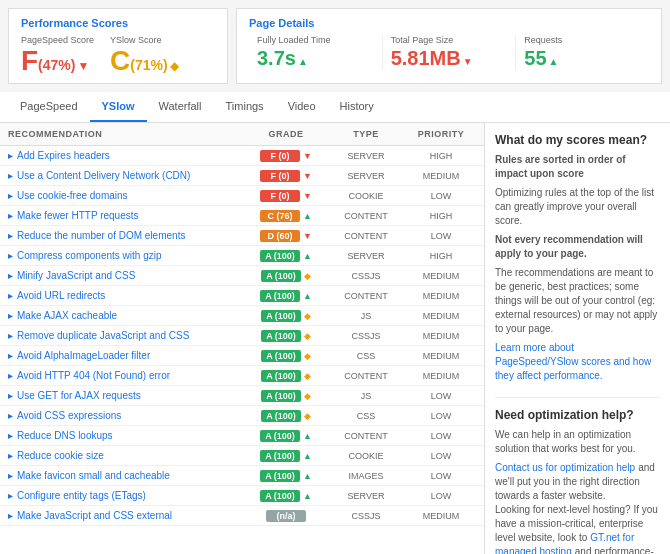 Image resolution: width=670 pixels, height=554 pixels. I want to click on opt-p1: We can help in an optimization solution …, so click(578, 442).